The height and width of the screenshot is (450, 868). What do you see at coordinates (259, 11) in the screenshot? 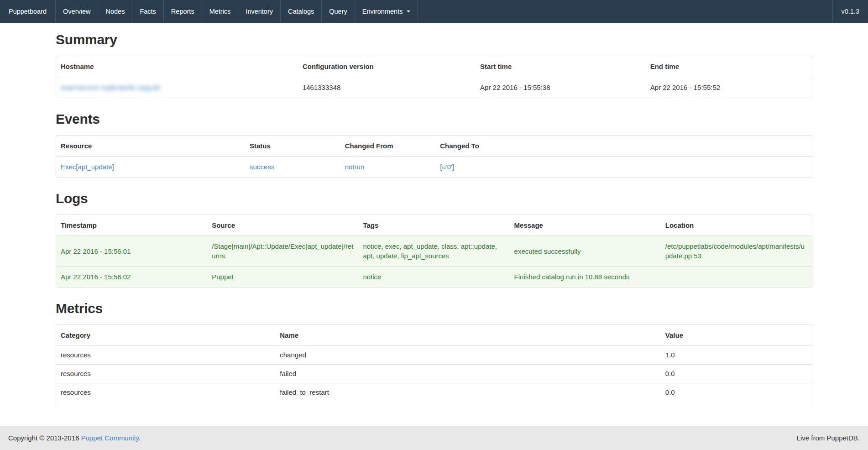
I see `nav-item-inventory: Inventory` at bounding box center [259, 11].